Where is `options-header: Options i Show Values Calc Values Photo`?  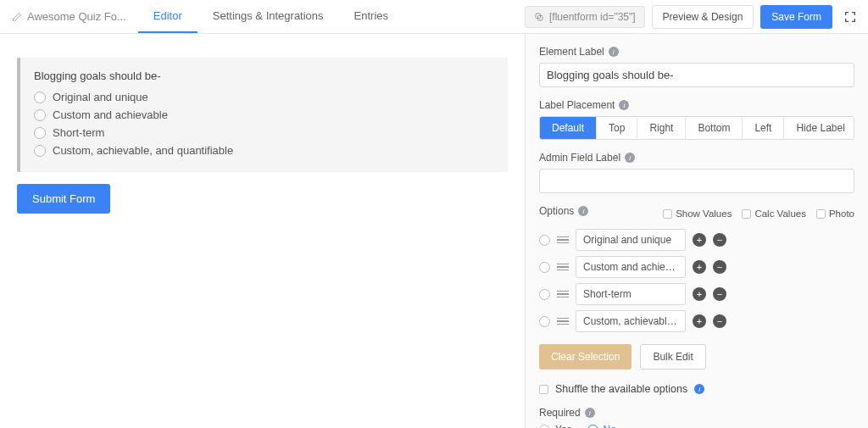
options-header: Options i Show Values Calc Values Photo is located at coordinates (697, 214).